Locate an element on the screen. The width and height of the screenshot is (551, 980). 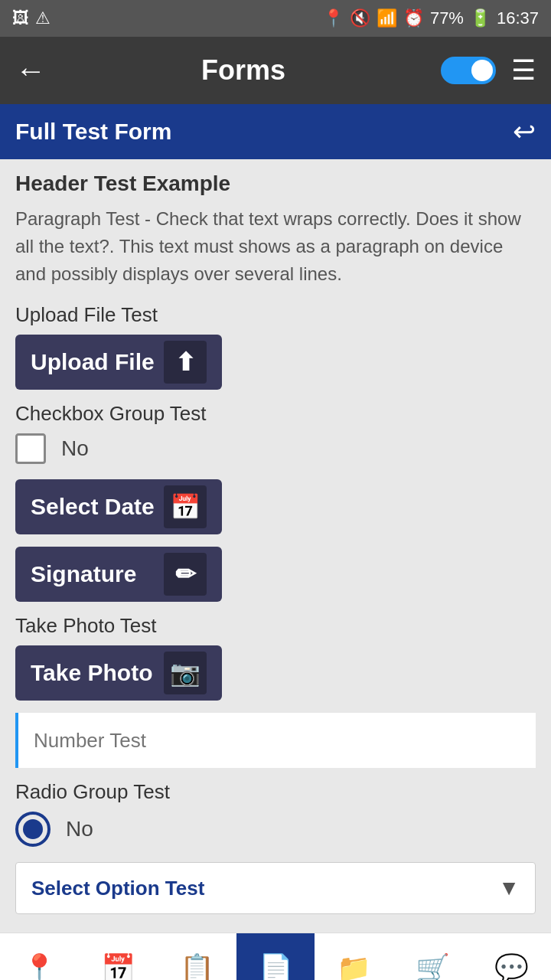
upload-file-button-label: Upload File is located at coordinates (93, 362).